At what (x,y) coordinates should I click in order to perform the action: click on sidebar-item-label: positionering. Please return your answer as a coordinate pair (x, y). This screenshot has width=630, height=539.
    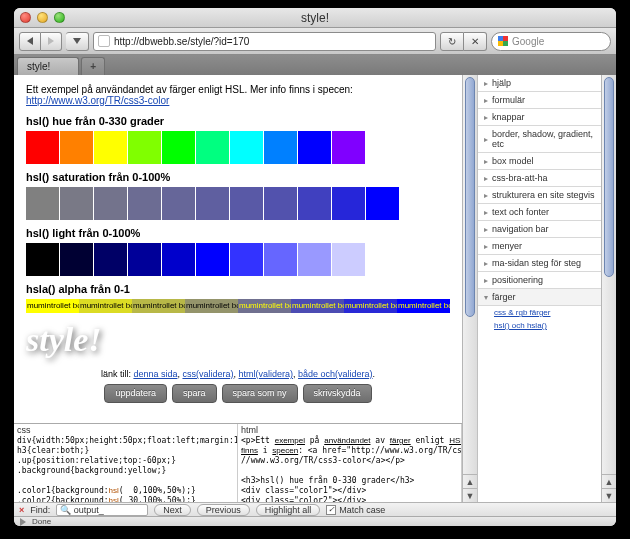
    Looking at the image, I should click on (518, 280).